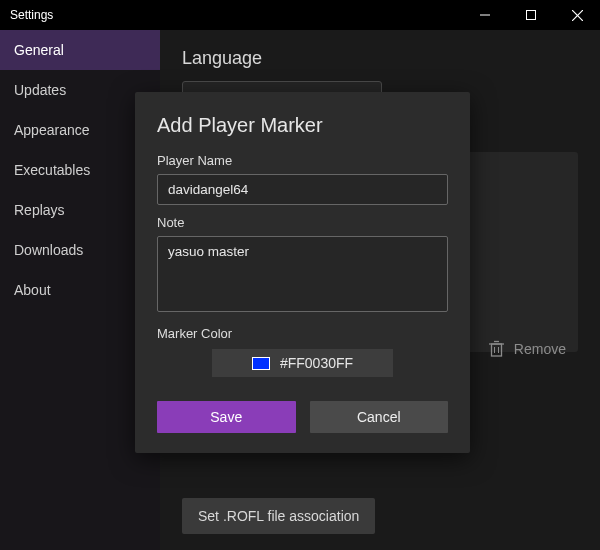  I want to click on sidebar-item-label: About, so click(32, 290).